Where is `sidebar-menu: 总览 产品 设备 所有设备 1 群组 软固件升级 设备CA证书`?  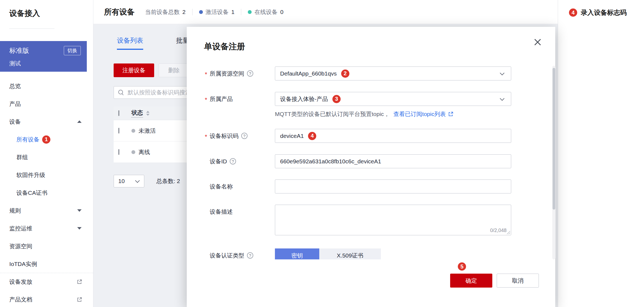
sidebar-menu: 总览 产品 设备 所有设备 1 群组 软固件升级 设备CA证书 is located at coordinates (47, 192).